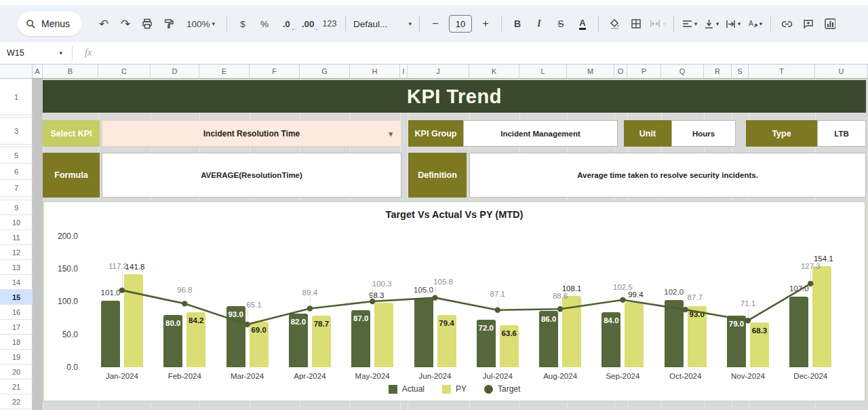  Describe the element at coordinates (16, 372) in the screenshot. I see `row-header-20: 20` at that location.